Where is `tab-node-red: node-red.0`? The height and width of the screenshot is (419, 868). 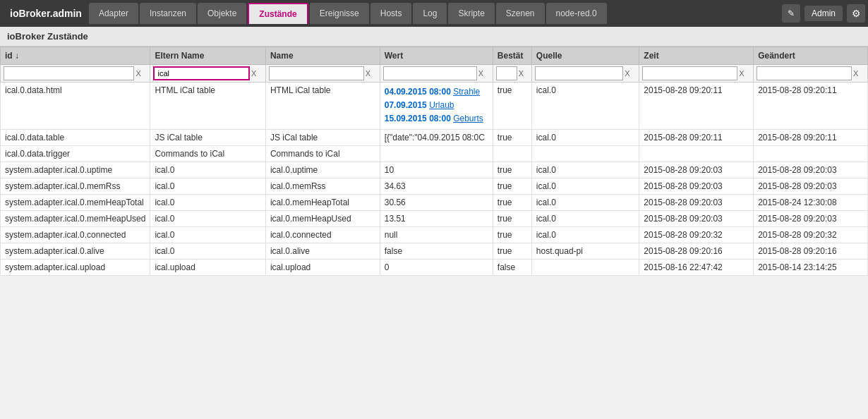
tab-node-red: node-red.0 is located at coordinates (577, 13).